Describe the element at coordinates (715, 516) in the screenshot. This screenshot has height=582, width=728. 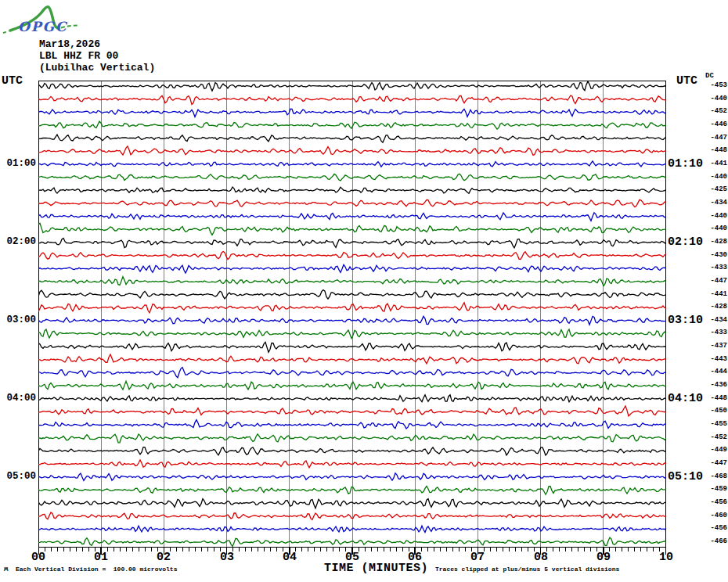
I see `dc-value: -460` at that location.